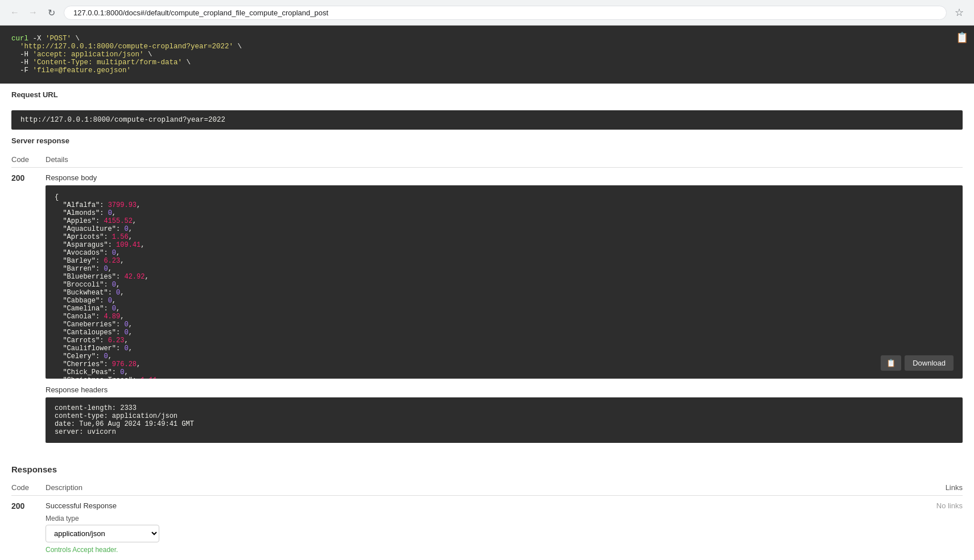 This screenshot has height=560, width=974. Describe the element at coordinates (504, 229) in the screenshot. I see `rb-line-5: "Aquaculture": 0,` at that location.